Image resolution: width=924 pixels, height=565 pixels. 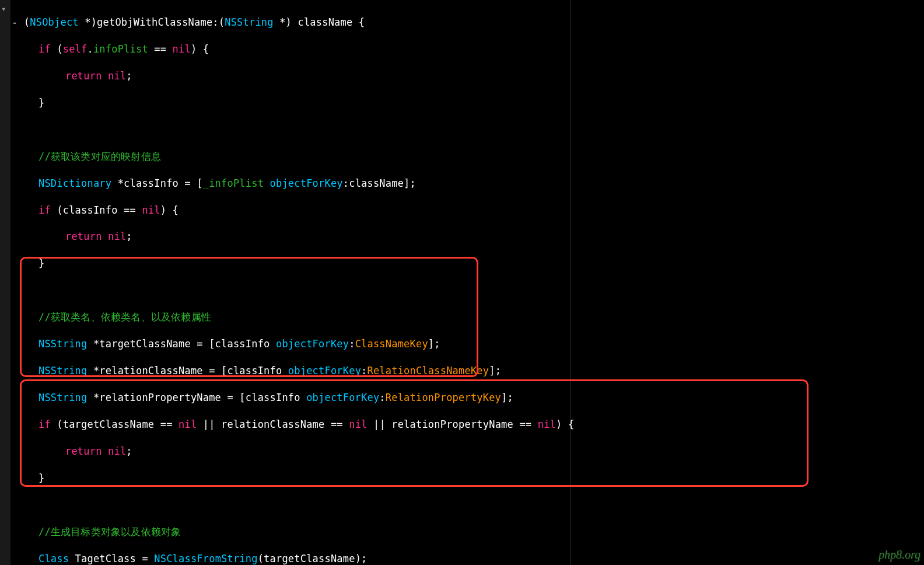 What do you see at coordinates (4, 9) in the screenshot?
I see `fold-indicator-icon: ▾` at bounding box center [4, 9].